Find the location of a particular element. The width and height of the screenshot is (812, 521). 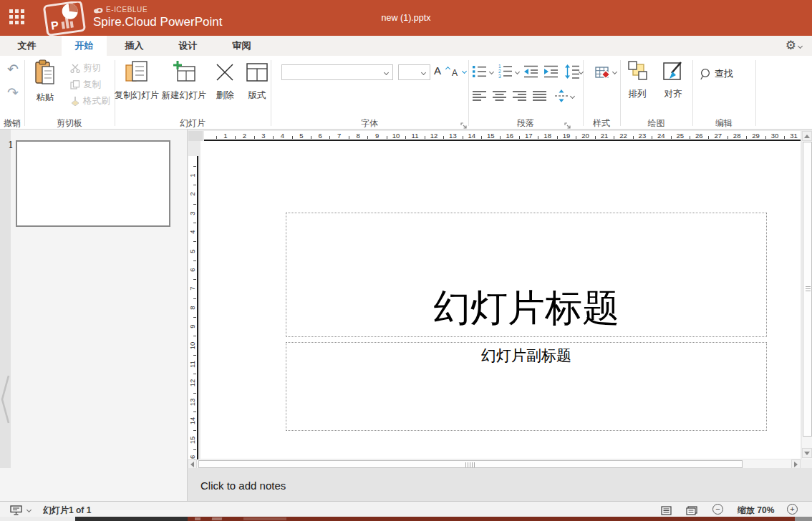

styles-chevron-icon is located at coordinates (614, 72).